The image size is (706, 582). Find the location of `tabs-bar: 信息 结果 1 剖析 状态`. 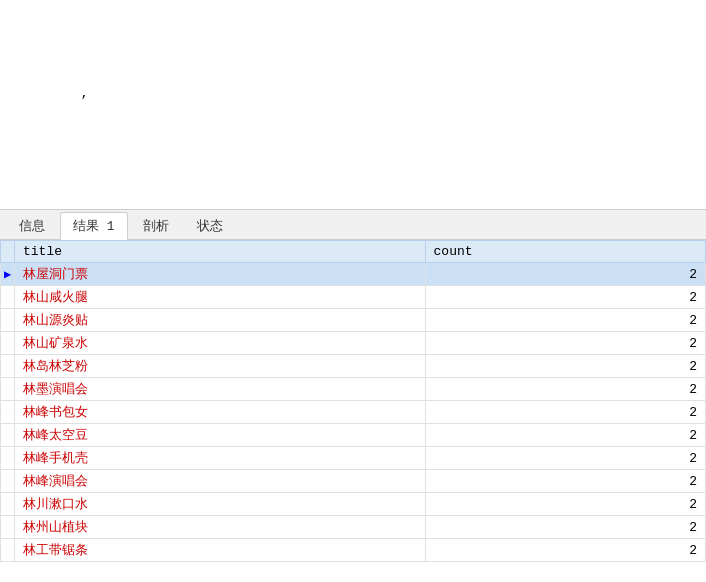

tabs-bar: 信息 结果 1 剖析 状态 is located at coordinates (353, 225).